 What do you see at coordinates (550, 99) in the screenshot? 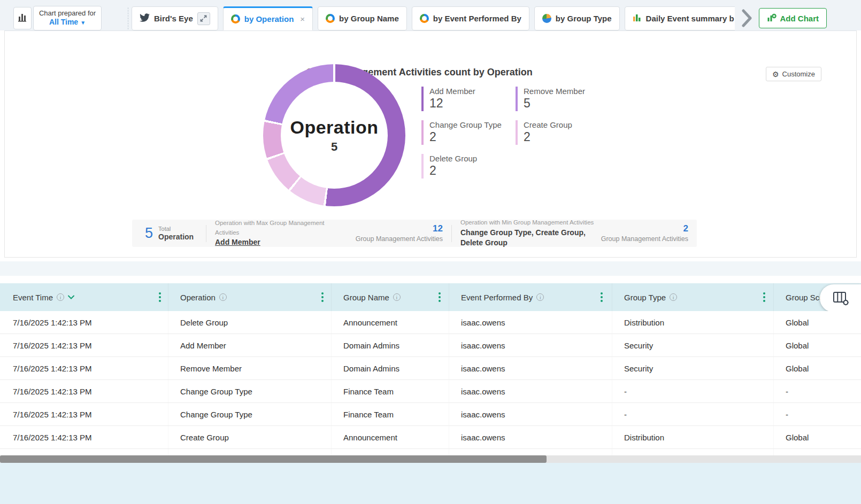
I see `legend-item-remove-member: Remove Member 5` at bounding box center [550, 99].